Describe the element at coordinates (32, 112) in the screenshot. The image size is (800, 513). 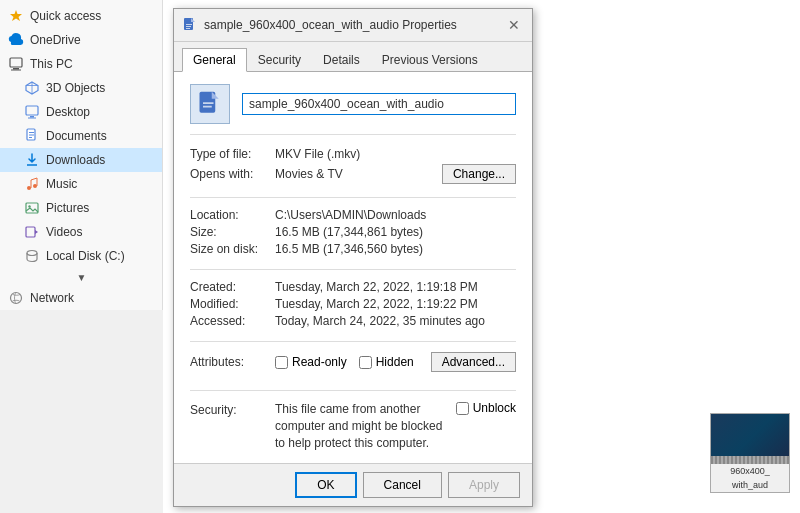
I see `desktop-icon` at that location.